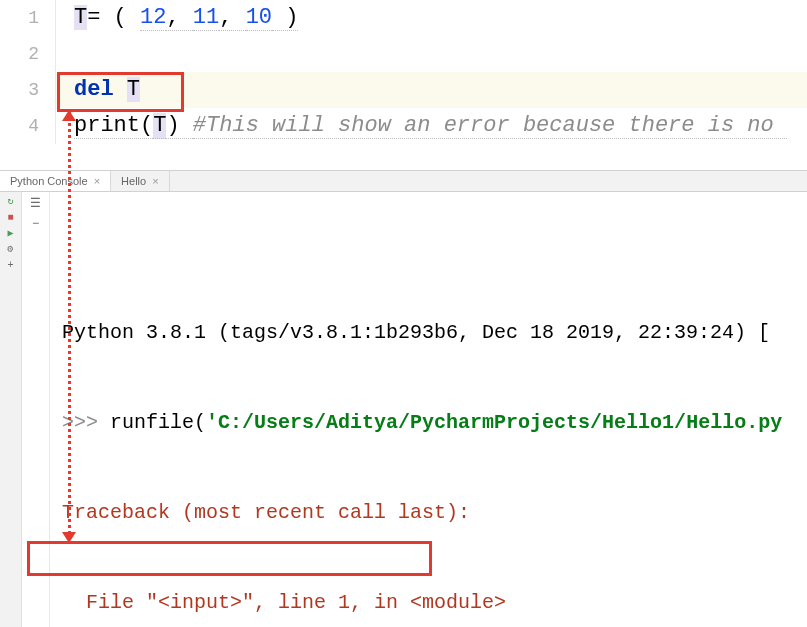  Describe the element at coordinates (36, 224) in the screenshot. I see `minus-icon: −` at that location.